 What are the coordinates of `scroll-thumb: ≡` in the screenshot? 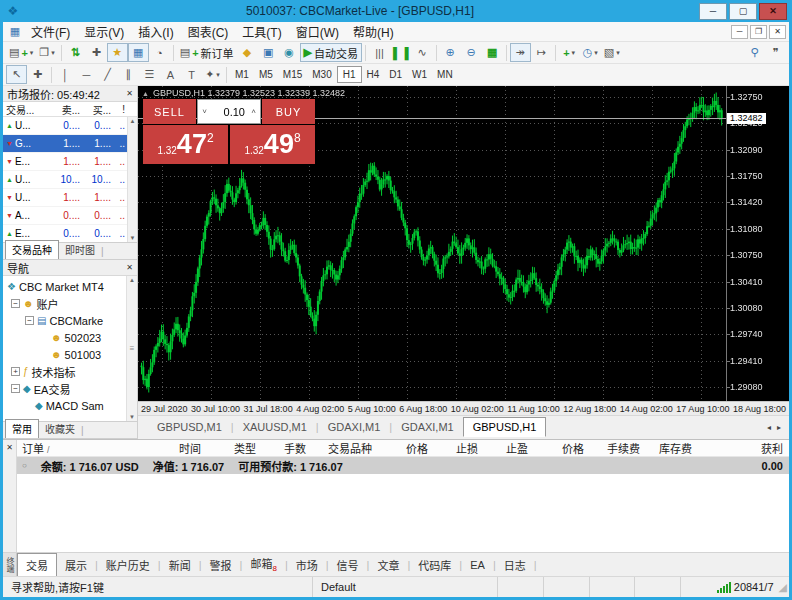 It's located at (132, 348).